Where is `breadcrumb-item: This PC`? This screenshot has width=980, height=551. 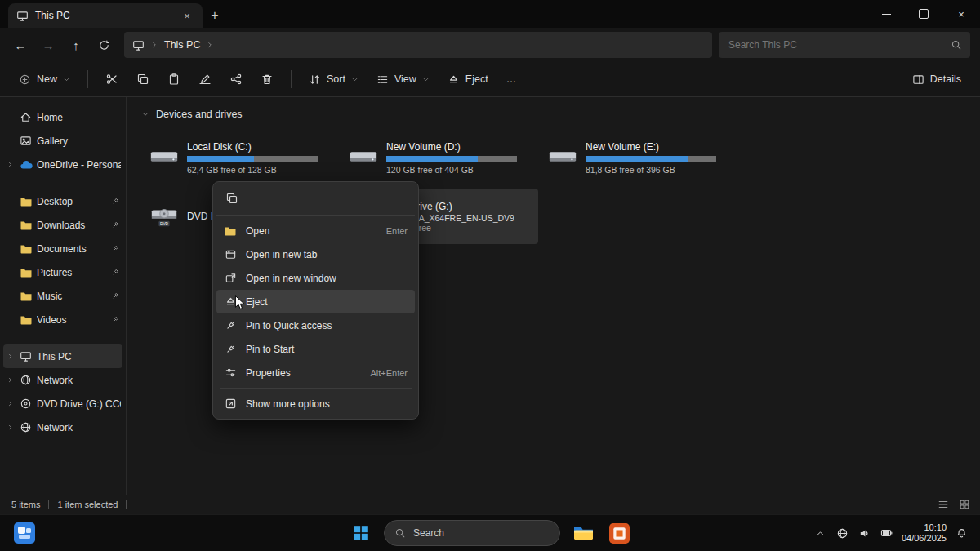
breadcrumb-item: This PC is located at coordinates (182, 45).